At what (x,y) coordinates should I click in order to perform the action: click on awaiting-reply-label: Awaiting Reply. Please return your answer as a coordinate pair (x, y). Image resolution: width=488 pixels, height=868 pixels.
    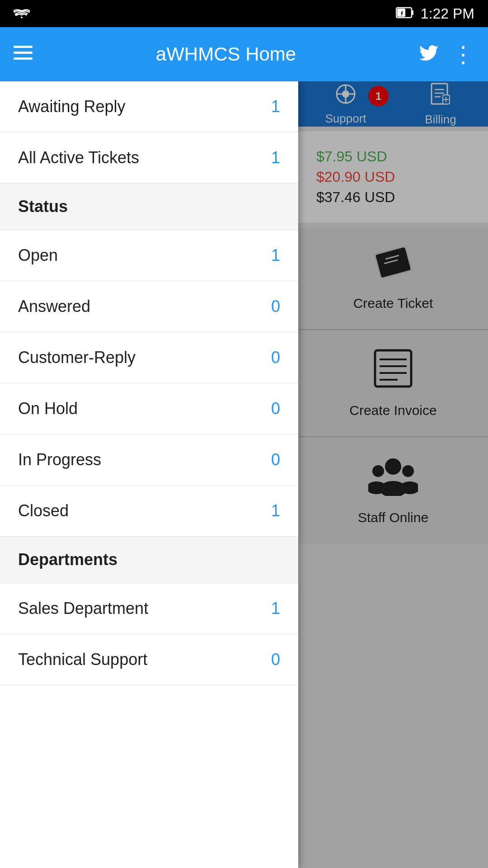
    Looking at the image, I should click on (71, 107).